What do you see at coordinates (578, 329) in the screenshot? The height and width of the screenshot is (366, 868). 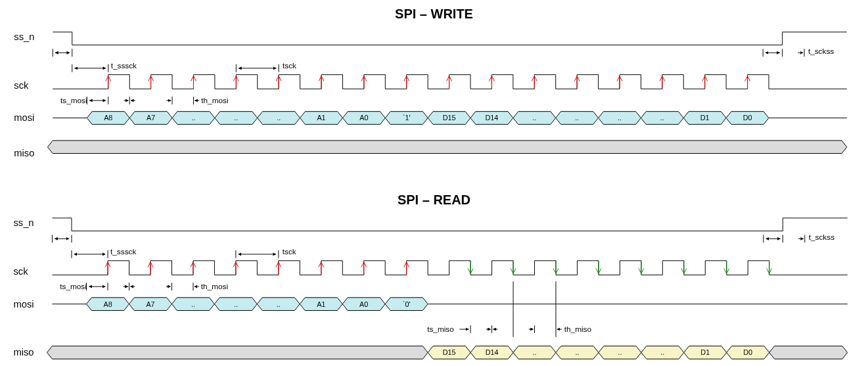 I see `th-miso-label: th_miso` at bounding box center [578, 329].